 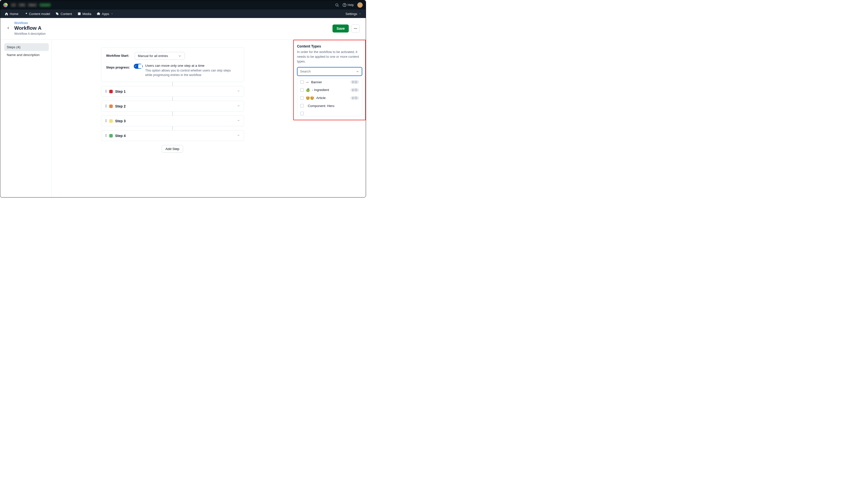 What do you see at coordinates (27, 55) in the screenshot?
I see `sidebar-item-name-description: Name and description` at bounding box center [27, 55].